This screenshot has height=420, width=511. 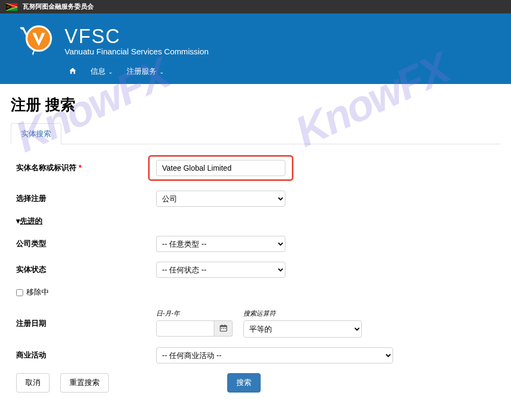 What do you see at coordinates (280, 74) in the screenshot?
I see `nav: 信息 ⌄ 注册服务 ⌄` at bounding box center [280, 74].